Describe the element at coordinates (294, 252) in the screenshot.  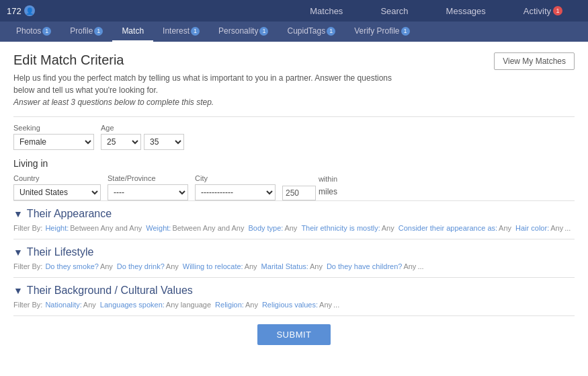
I see `lifestyle-header: ▼ Their Lifestyle` at that location.